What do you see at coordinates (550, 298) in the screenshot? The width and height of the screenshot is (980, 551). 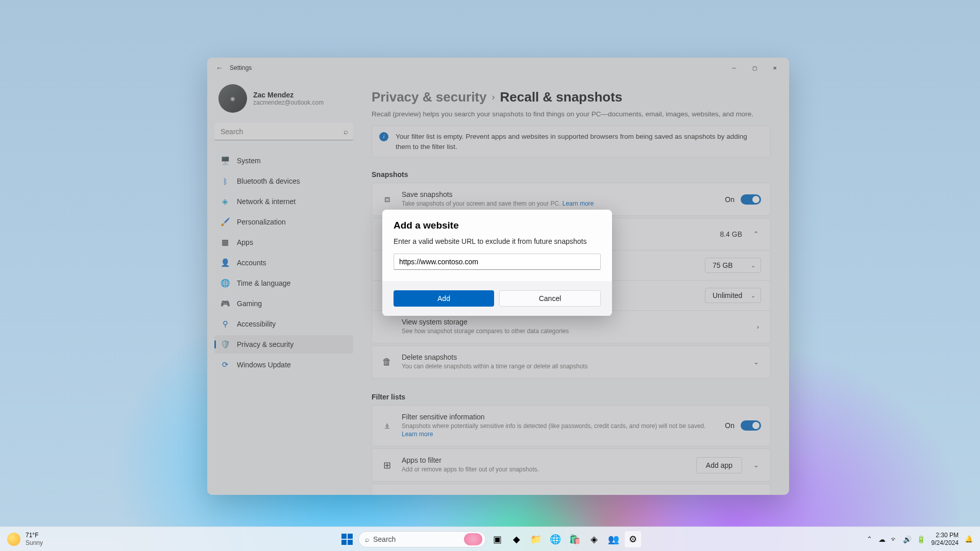 I see `cancel-button: Cancel` at bounding box center [550, 298].